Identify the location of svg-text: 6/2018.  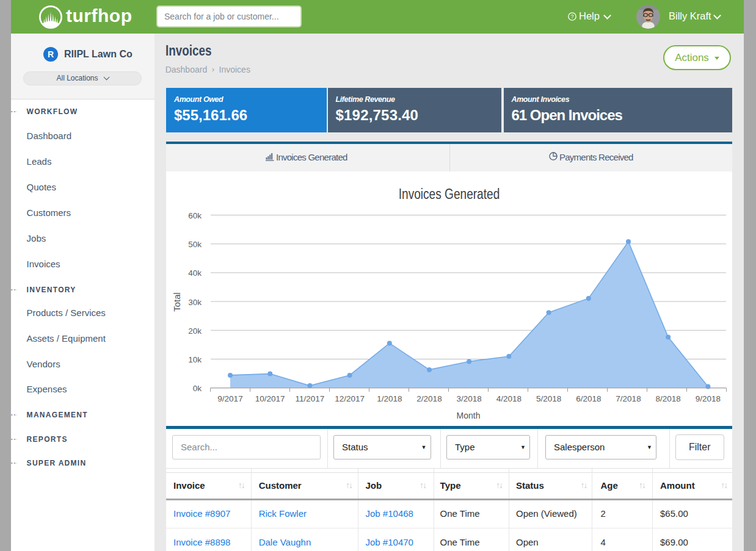
(589, 399).